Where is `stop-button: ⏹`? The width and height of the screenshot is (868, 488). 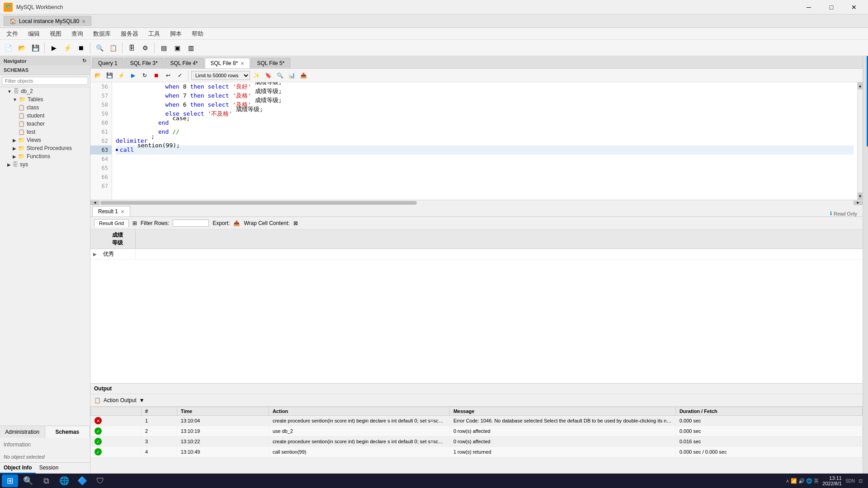
stop-button: ⏹ is located at coordinates (81, 48).